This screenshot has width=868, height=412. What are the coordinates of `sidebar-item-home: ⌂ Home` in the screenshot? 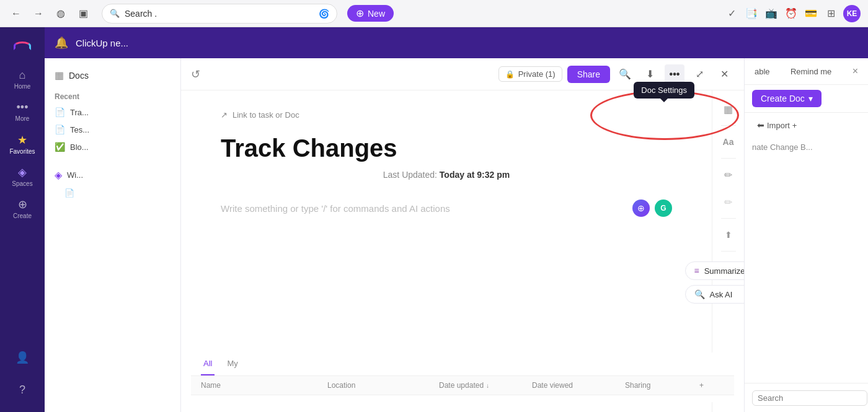 It's located at (22, 79).